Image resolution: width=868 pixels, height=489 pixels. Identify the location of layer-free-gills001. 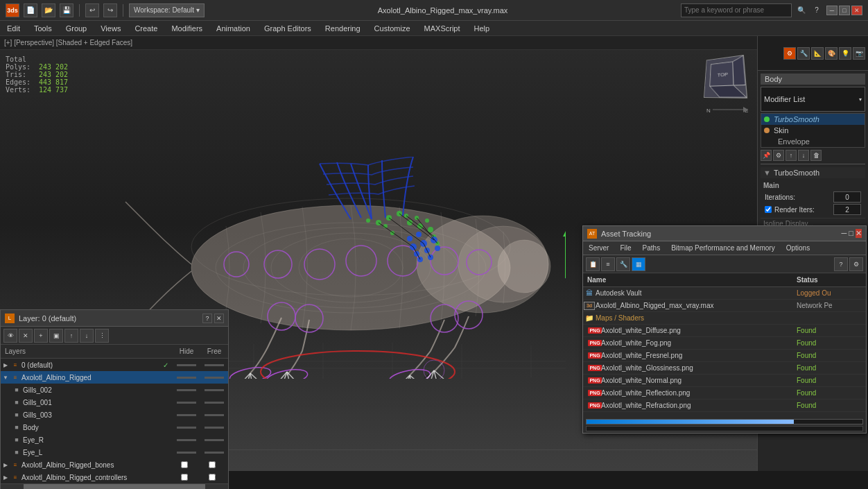
(214, 402).